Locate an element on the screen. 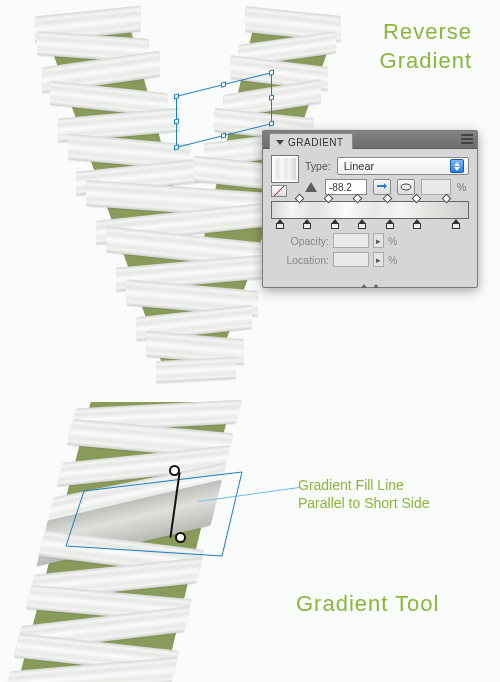 The height and width of the screenshot is (682, 500). type-stepper-icon is located at coordinates (457, 166).